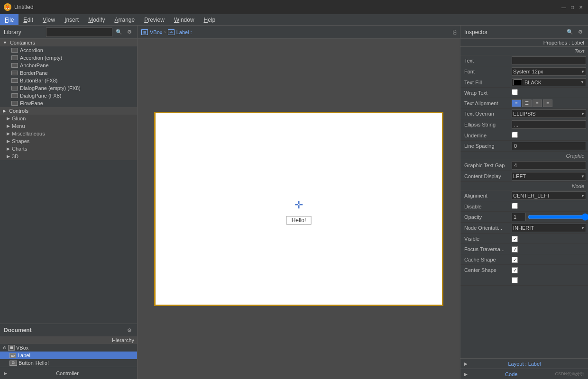  What do you see at coordinates (155, 20) in the screenshot?
I see `menu-preview: Preview` at bounding box center [155, 20].